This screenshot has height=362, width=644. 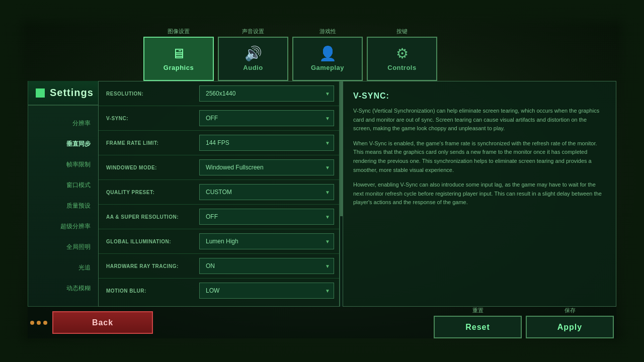 I want to click on scroll-indicator, so click(x=341, y=194).